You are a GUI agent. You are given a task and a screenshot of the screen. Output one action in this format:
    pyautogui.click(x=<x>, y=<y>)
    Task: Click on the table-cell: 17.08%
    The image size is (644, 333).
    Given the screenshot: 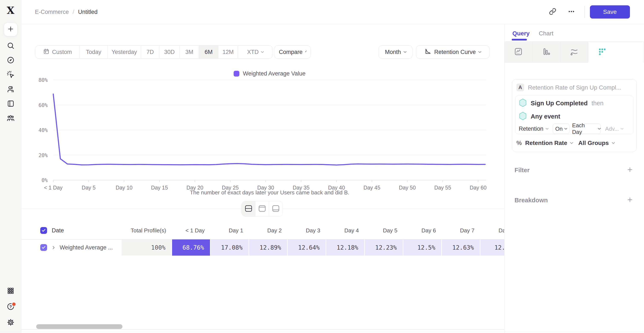 What is the action you would take?
    pyautogui.click(x=230, y=248)
    